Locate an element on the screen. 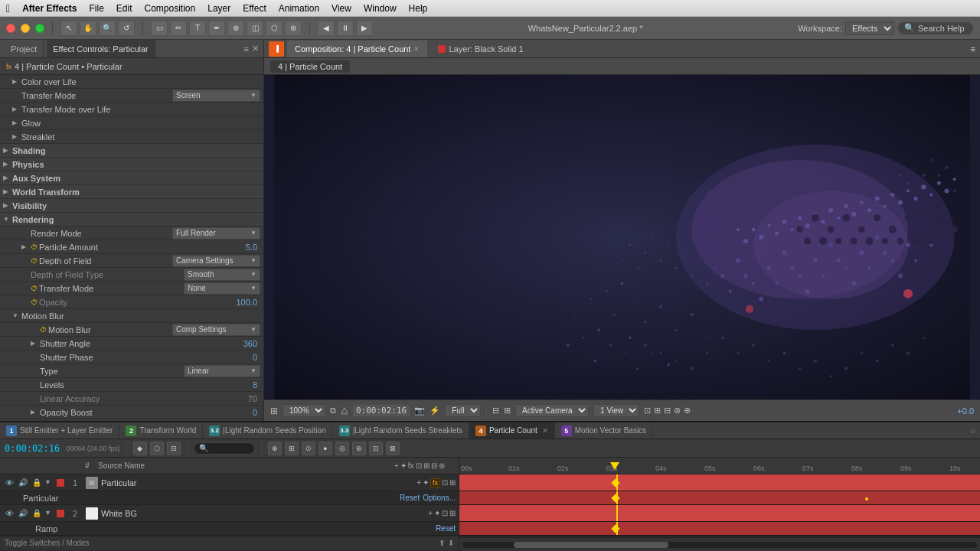  layer-2-audio: 🔊 is located at coordinates (23, 514).